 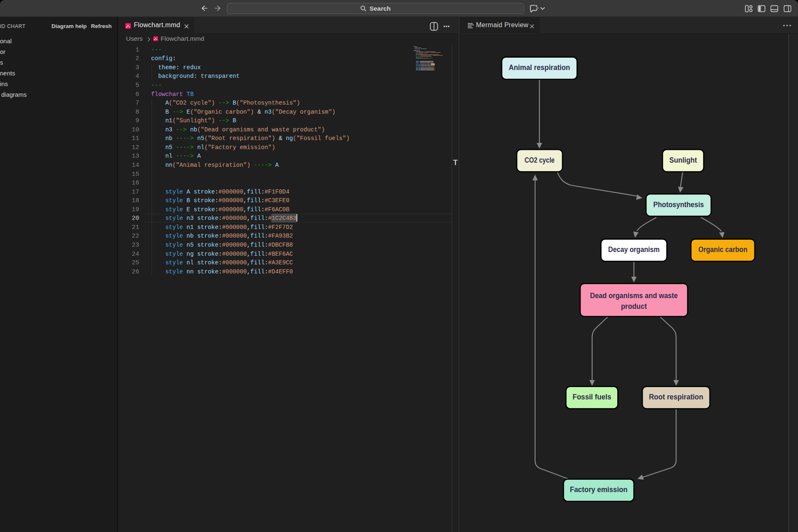 I want to click on svg-text: CO2 cycle, so click(x=539, y=160).